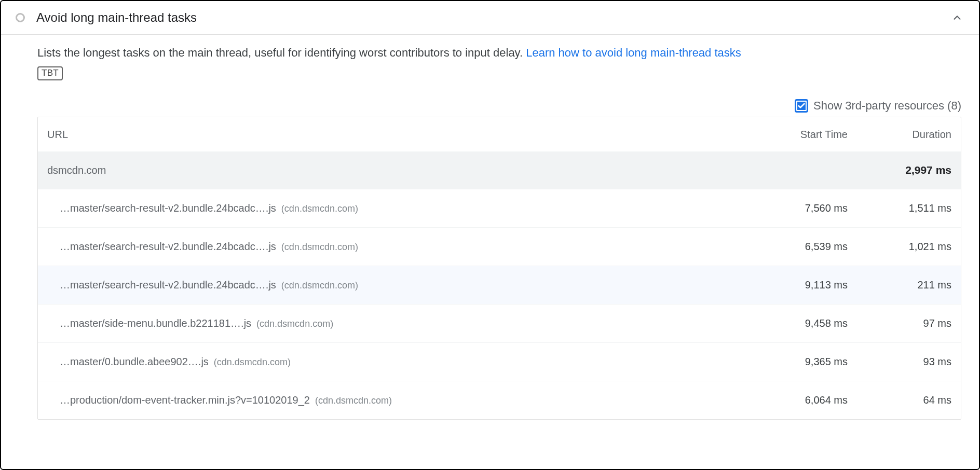  What do you see at coordinates (134, 362) in the screenshot?
I see `row-url: …master/0.bundle.abee902….js` at bounding box center [134, 362].